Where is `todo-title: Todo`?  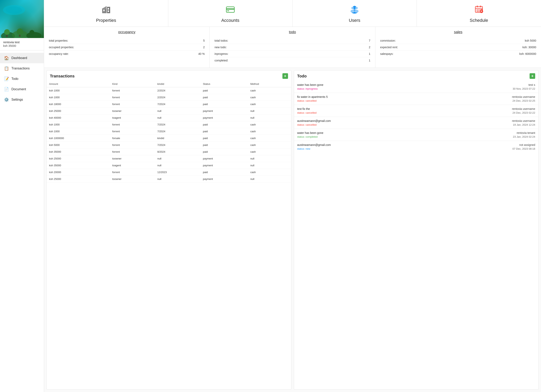
todo-title: Todo is located at coordinates (302, 76).